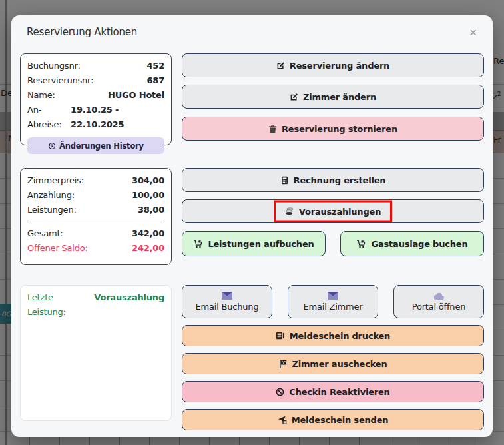  I want to click on booking-info-panel: Buchungsnr: 452 Reservierunsnr: 687 Name…, so click(96, 99).